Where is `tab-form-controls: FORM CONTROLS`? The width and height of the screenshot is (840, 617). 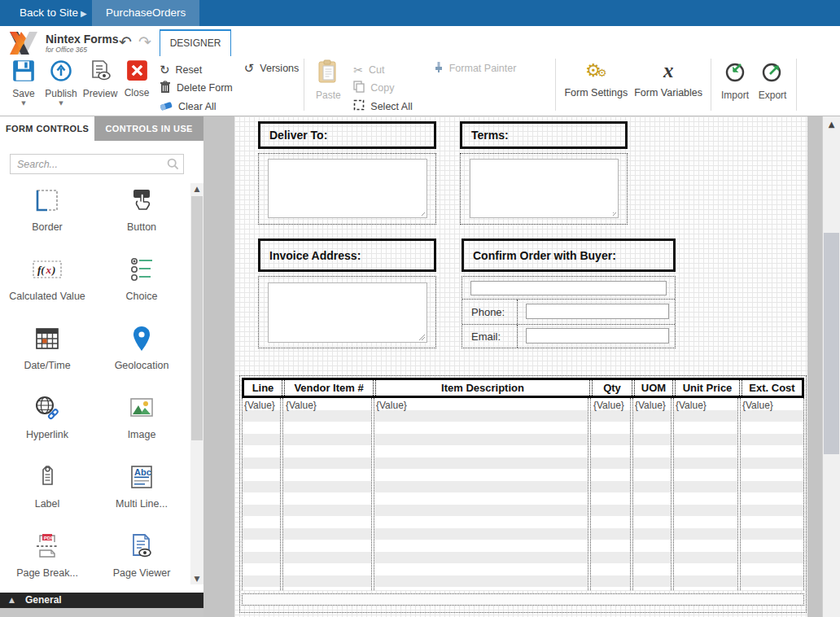 tab-form-controls: FORM CONTROLS is located at coordinates (47, 129).